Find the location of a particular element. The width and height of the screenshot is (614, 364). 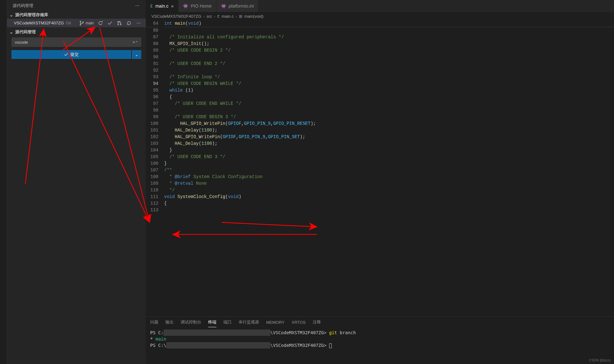

panel-tab-输出: 输出 is located at coordinates (169, 322).